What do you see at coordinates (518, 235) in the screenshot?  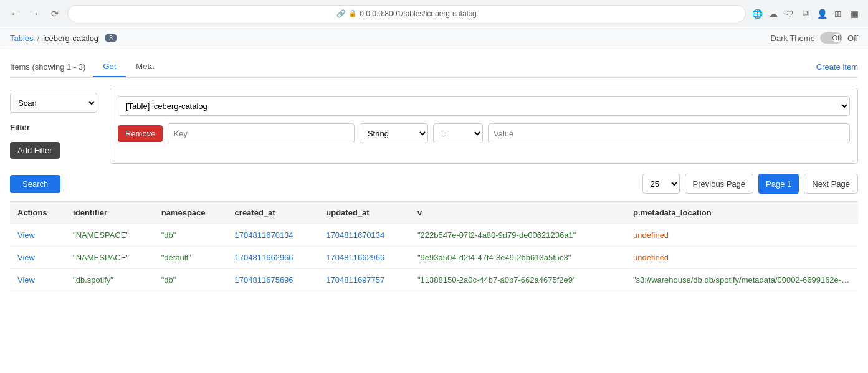 I see `row1-v: "222b547e-07f2-4a80-9d79-de00621236a1"` at bounding box center [518, 235].